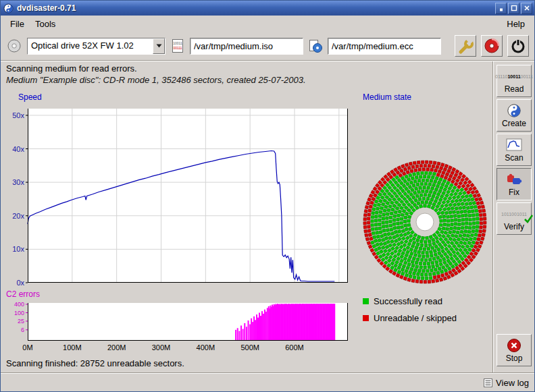 The width and height of the screenshot is (535, 392). Describe the element at coordinates (518, 46) in the screenshot. I see `power-icon` at that location.